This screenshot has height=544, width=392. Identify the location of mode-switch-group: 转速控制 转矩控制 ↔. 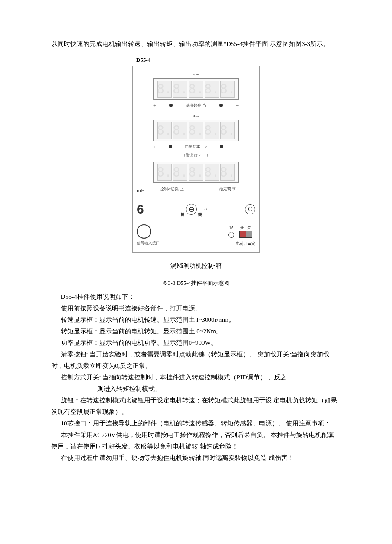
(194, 209).